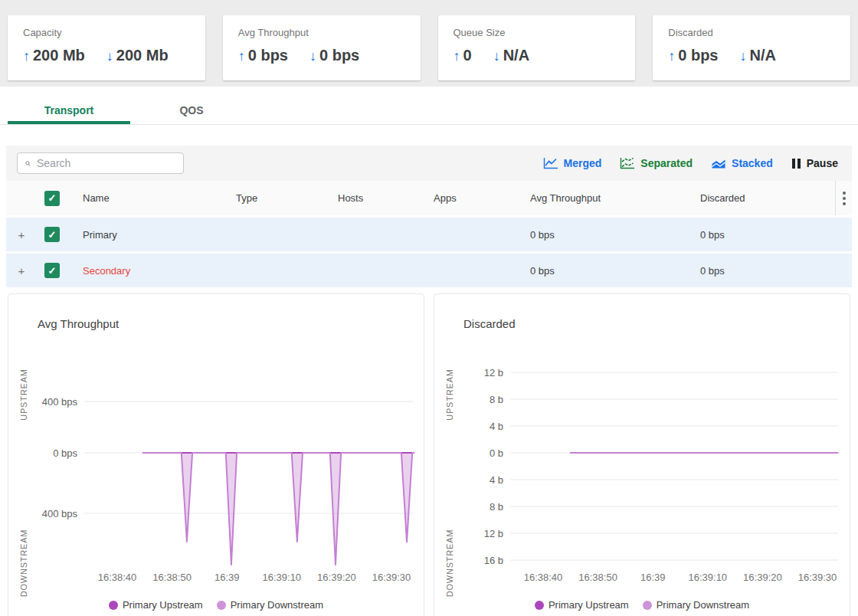 This screenshot has height=616, width=858. I want to click on stacked-chart-icon, so click(719, 163).